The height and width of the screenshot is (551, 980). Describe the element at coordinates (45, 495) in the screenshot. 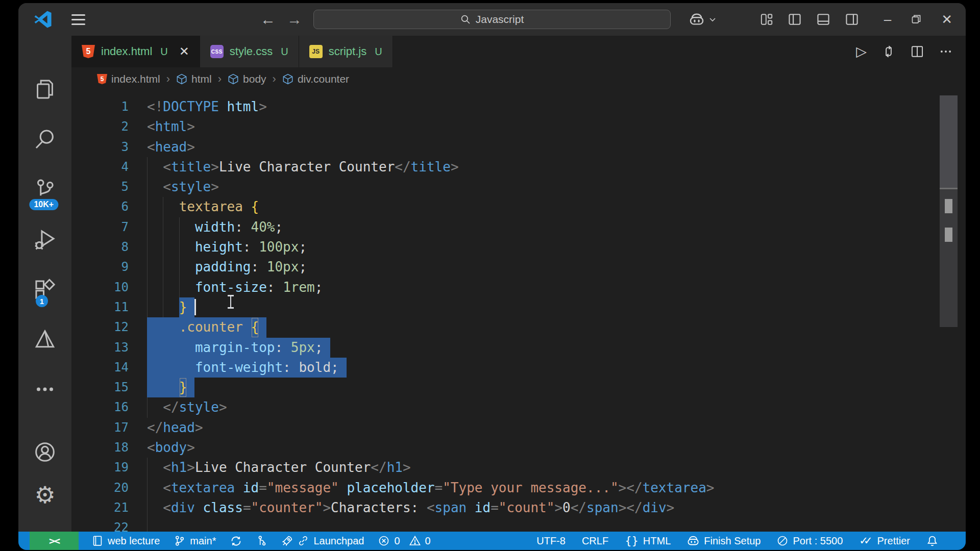

I see `settings-gear-icon: ⚙` at that location.